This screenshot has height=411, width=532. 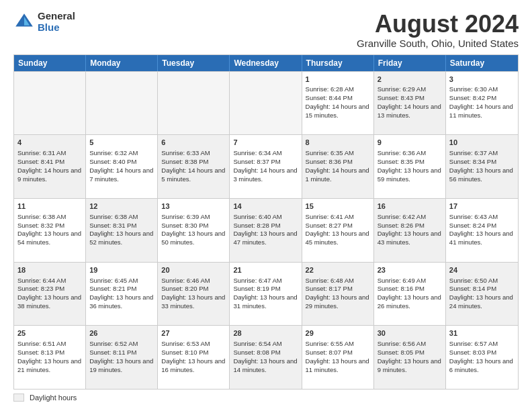 I want to click on cal-cell-8: 8Sunrise: 6:35 AMSunset: 8:36 PMDaylight…, so click(x=339, y=167).